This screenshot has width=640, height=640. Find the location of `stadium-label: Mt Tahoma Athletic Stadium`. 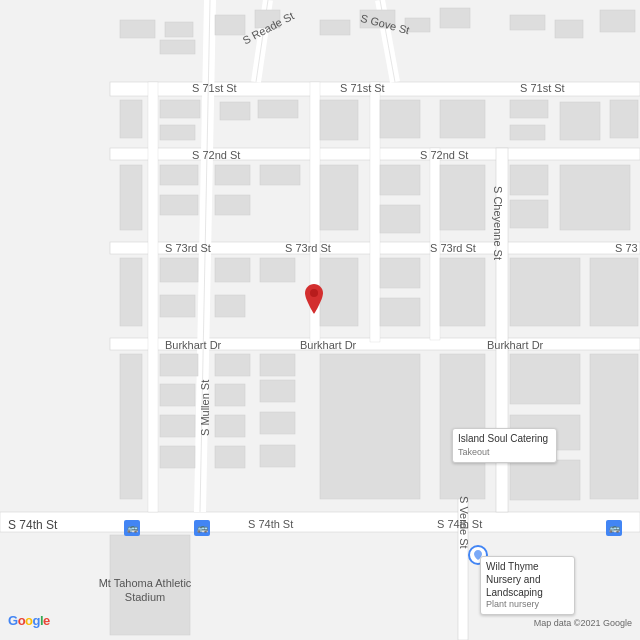

stadium-label: Mt Tahoma Athletic Stadium is located at coordinates (145, 590).